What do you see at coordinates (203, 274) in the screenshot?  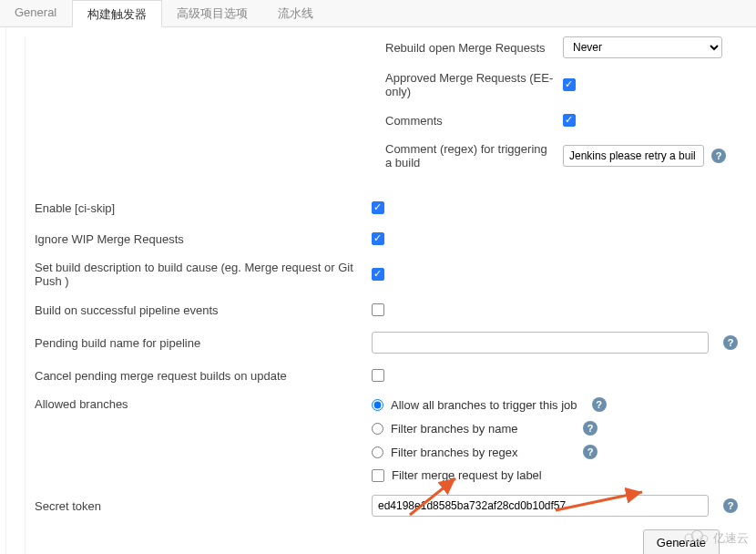 I see `set-build-desc-label: Set build description to build cause (eg…` at bounding box center [203, 274].